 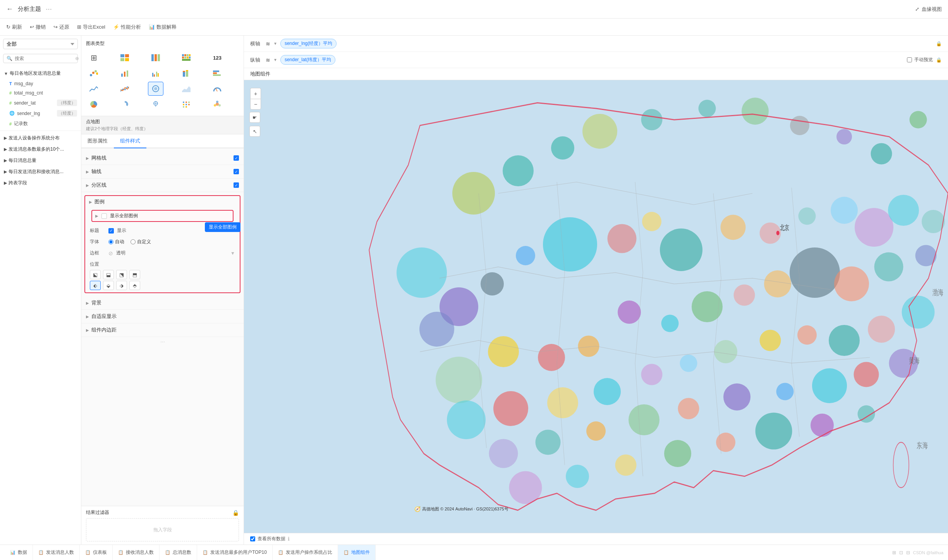 What do you see at coordinates (57, 553) in the screenshot?
I see `bottom-tab-send-count: 📋 发送消息人数` at bounding box center [57, 553].